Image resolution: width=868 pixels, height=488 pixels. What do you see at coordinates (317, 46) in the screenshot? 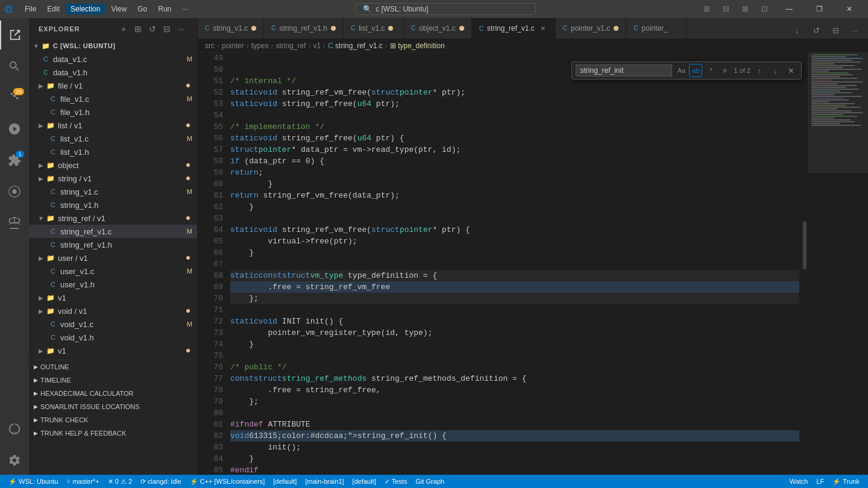
I see `breadcrumb-v1: v1` at bounding box center [317, 46].